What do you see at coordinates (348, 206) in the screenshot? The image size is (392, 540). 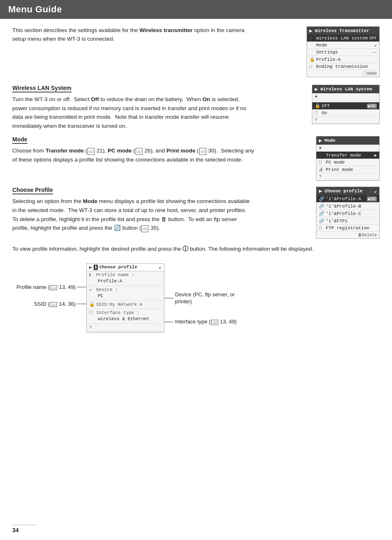 I see `profile-row-b: 🔗 'i'&Profile-B` at bounding box center [348, 206].